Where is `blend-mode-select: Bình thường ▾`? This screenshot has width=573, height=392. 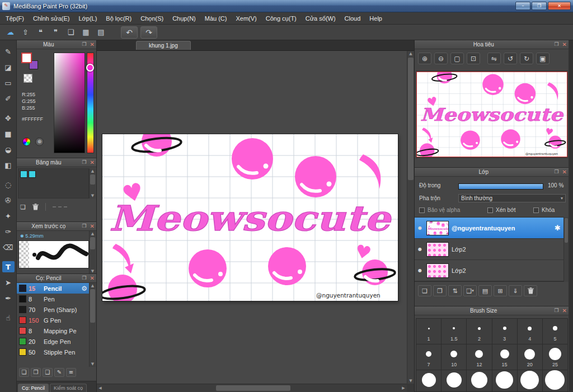 blend-mode-select: Bình thường ▾ is located at coordinates (512, 198).